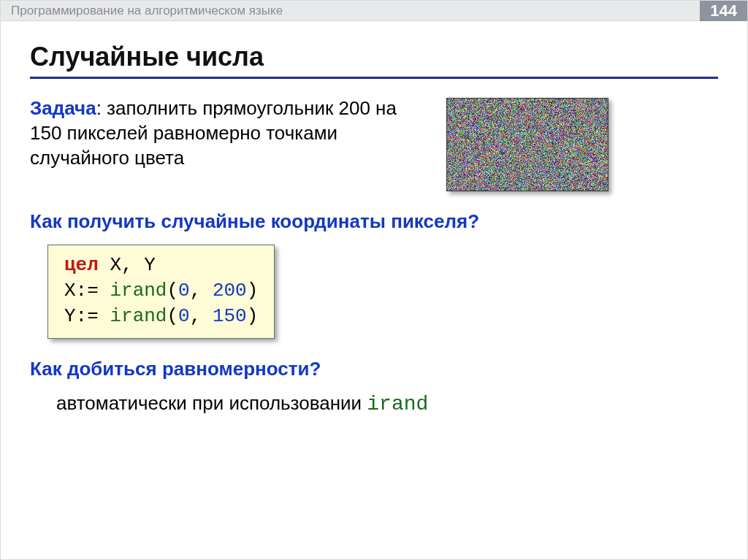 Image resolution: width=748 pixels, height=560 pixels. What do you see at coordinates (161, 292) in the screenshot?
I see `code-block: цел X, Y X:= irand(0, 146) Y:= irand(0, …` at bounding box center [161, 292].